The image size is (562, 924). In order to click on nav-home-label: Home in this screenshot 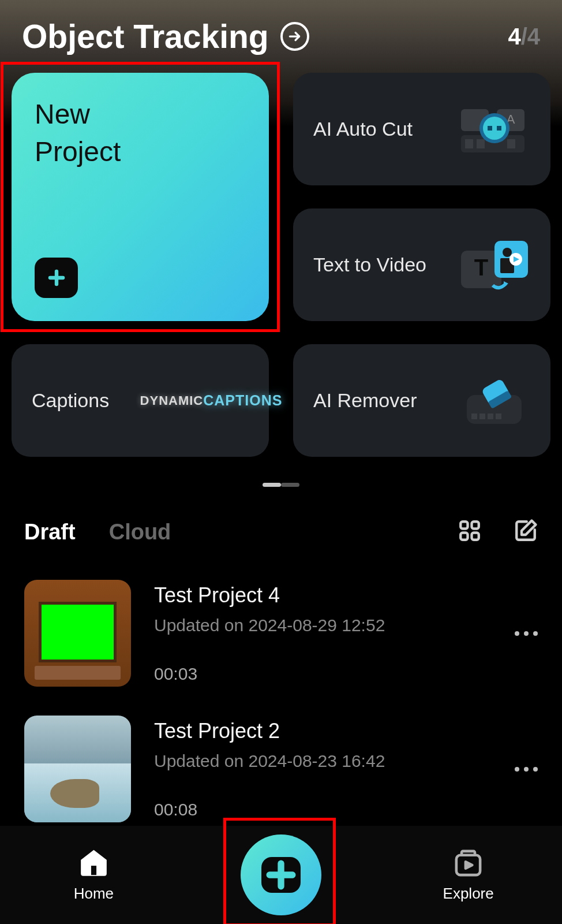, I will do `click(93, 894)`.